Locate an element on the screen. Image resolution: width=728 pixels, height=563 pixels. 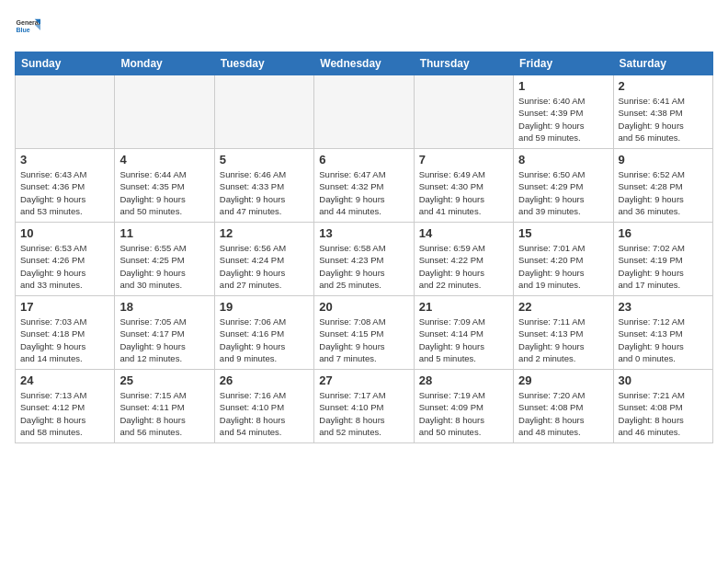
day-detail: Sunrise: 6:46 AM Sunset: 4:33 PM Dayligh… is located at coordinates (265, 193).